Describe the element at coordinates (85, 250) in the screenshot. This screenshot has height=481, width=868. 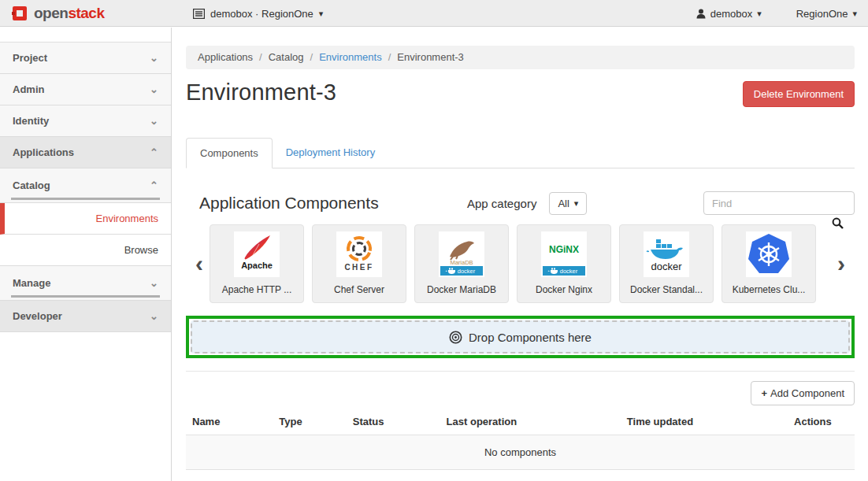
I see `sidebar-item-browse: Browse` at that location.